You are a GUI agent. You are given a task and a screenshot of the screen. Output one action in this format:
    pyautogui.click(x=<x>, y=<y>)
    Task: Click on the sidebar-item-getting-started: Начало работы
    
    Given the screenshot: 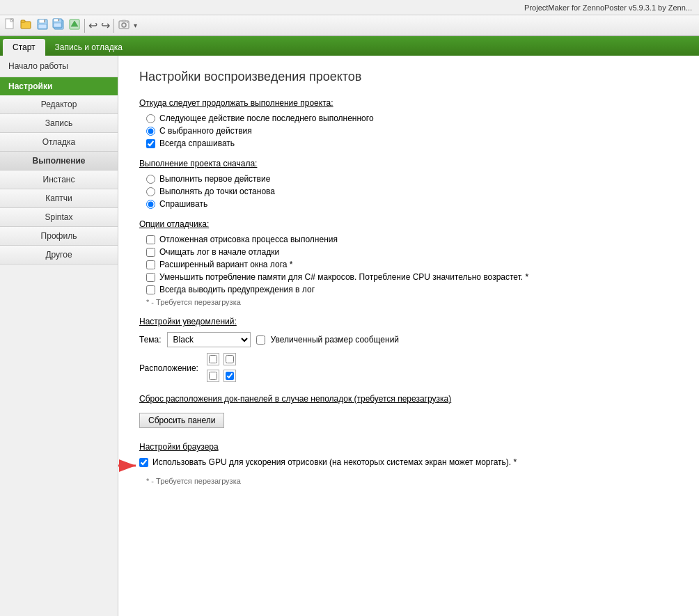 What is the action you would take?
    pyautogui.click(x=58, y=67)
    